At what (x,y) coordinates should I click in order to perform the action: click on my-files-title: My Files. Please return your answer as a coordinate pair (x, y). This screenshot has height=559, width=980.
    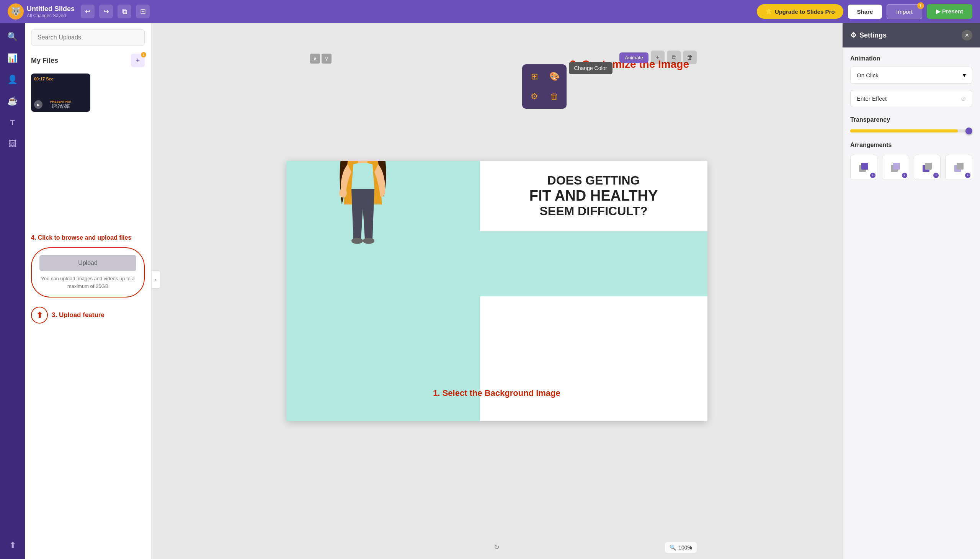
    Looking at the image, I should click on (45, 61).